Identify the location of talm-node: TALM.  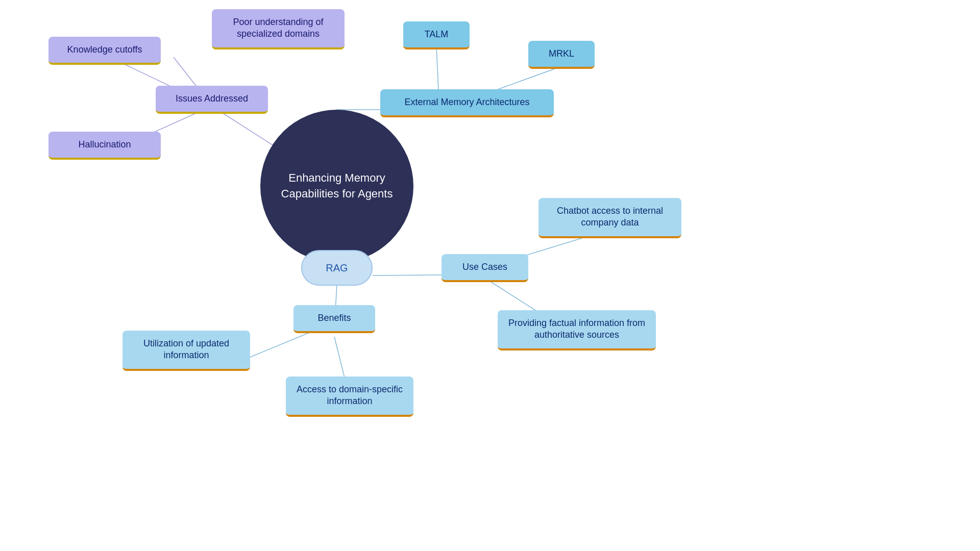
(436, 36).